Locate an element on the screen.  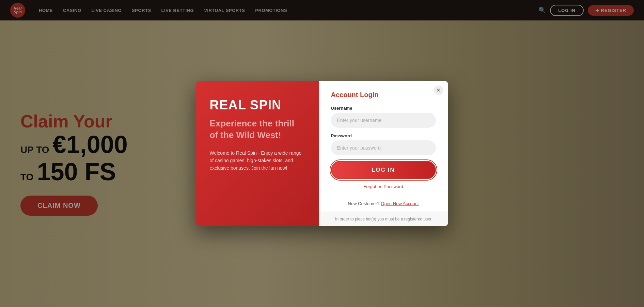
new-customer-text: New Customer? is located at coordinates (364, 204).